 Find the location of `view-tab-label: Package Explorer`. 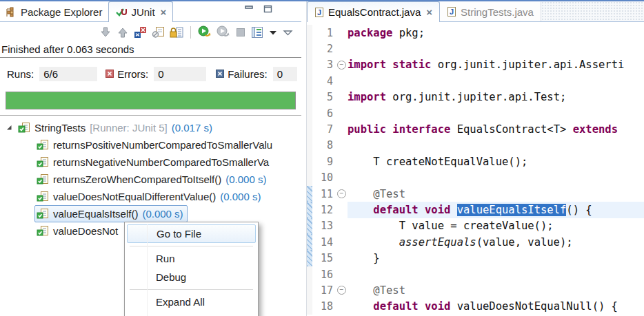

view-tab-label: Package Explorer is located at coordinates (61, 12).